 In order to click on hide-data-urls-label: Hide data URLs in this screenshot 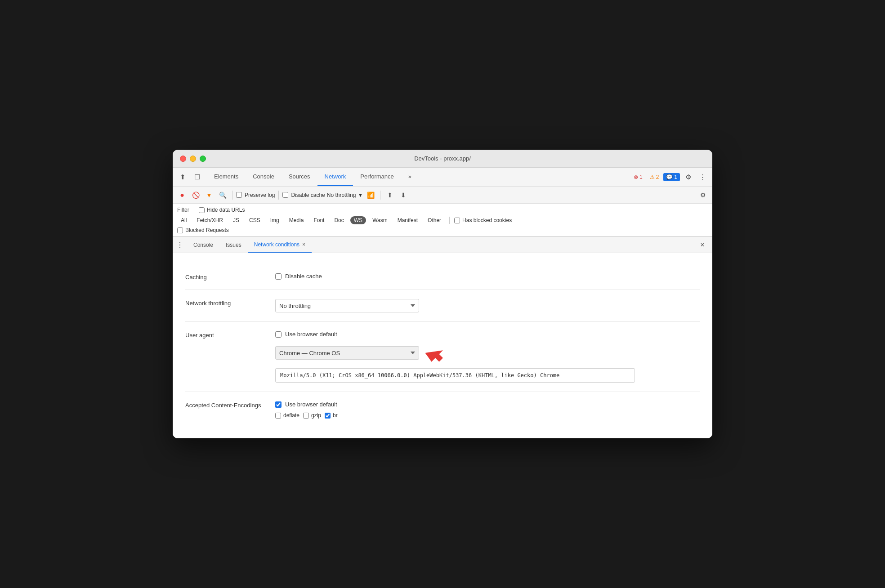, I will do `click(226, 210)`.